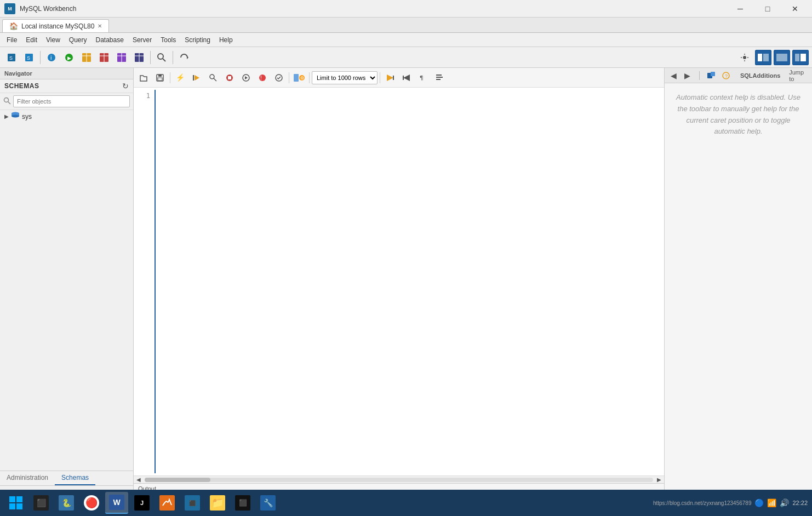  Describe the element at coordinates (162, 58) in the screenshot. I see `search-btn` at that location.